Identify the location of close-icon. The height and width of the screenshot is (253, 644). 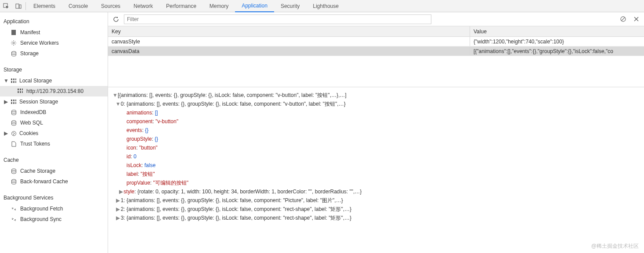
(636, 19).